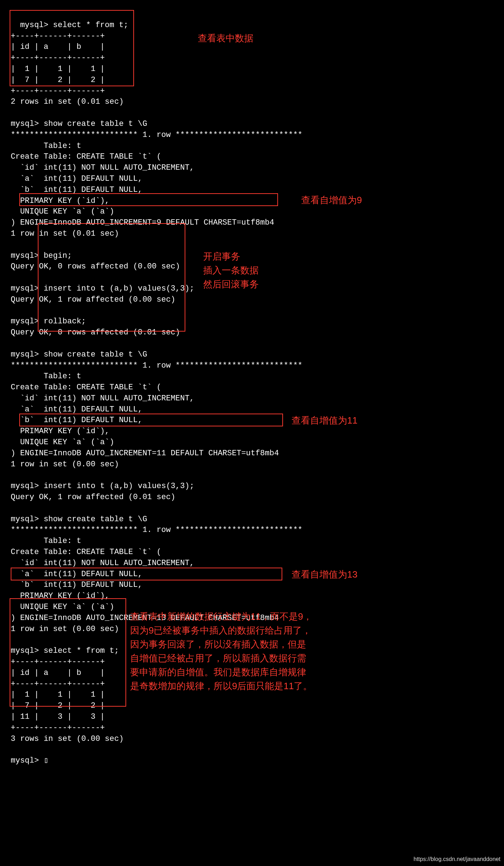  Describe the element at coordinates (221, 686) in the screenshot. I see `annotation-6-line6: 是奇数增加的规律，所以9后面只能是11了。` at that location.